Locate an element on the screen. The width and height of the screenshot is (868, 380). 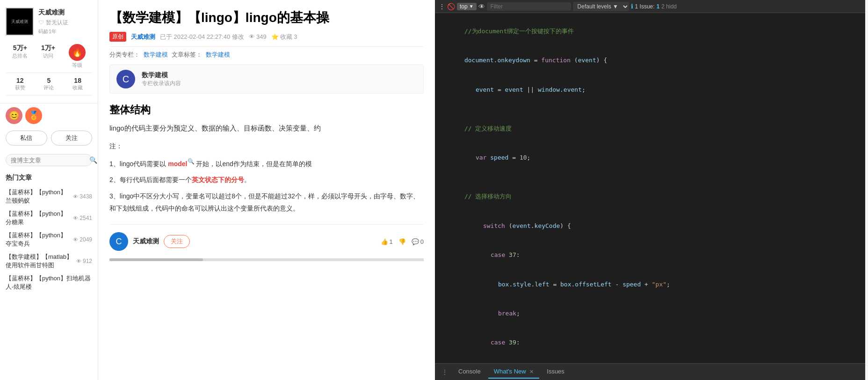
hot-article-4: 【数学建模】【matlab】使用软件画甘特图 👁912 is located at coordinates (49, 261).